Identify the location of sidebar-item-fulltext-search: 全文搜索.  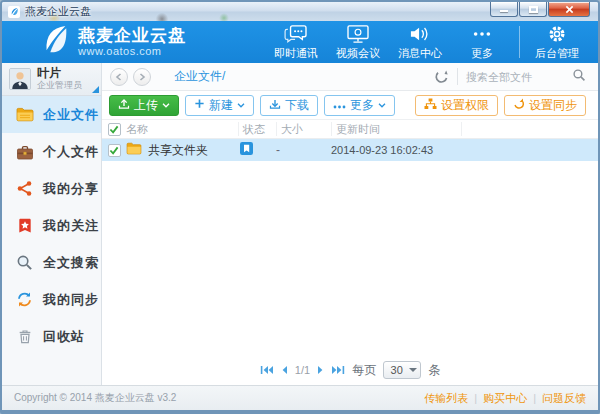
(52, 262).